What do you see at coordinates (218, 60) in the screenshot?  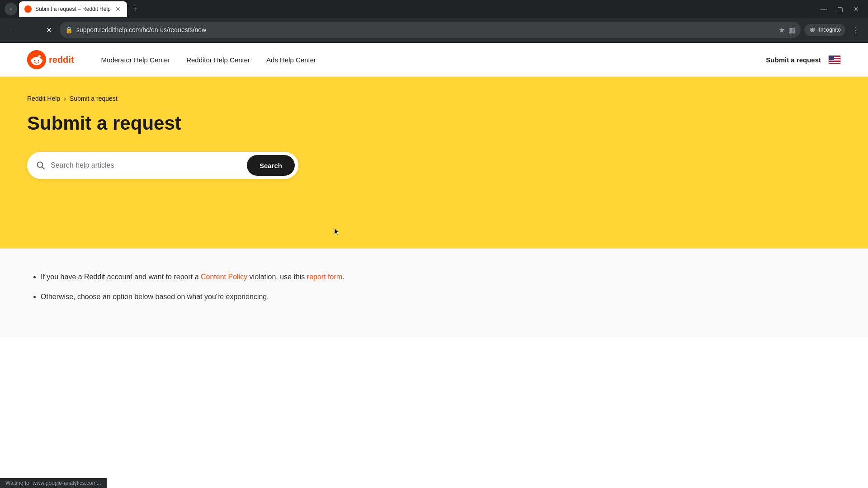 I see `nav-redditor-help: Redditor Help Center` at bounding box center [218, 60].